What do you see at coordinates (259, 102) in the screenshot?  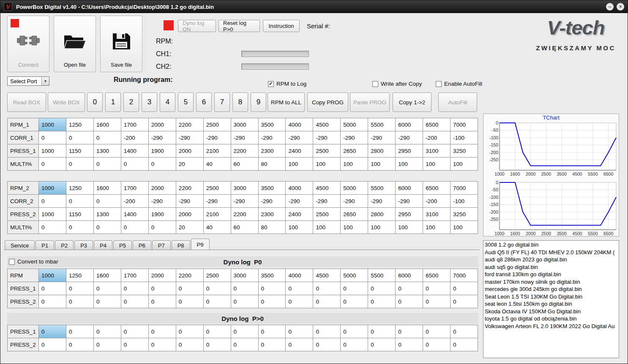 I see `digit-button-9: 9` at bounding box center [259, 102].